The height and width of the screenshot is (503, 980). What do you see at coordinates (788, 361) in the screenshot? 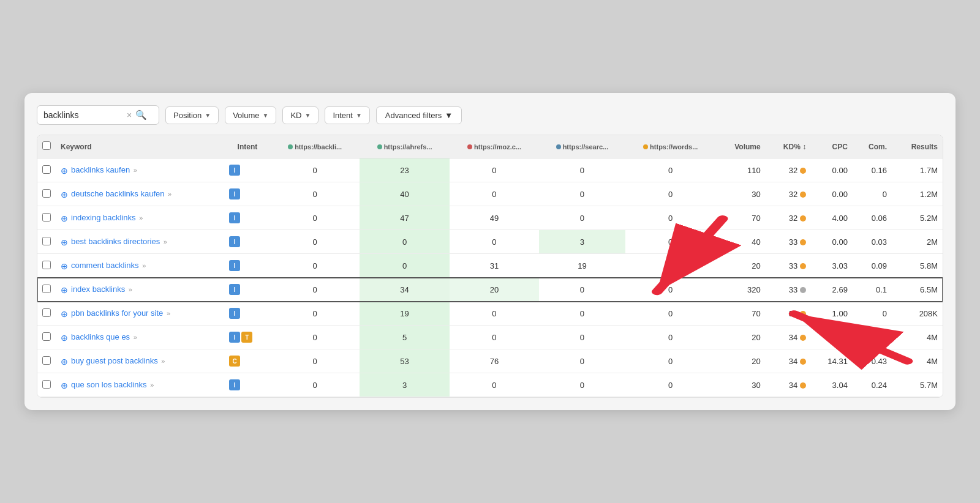
I see `kd-cell: 34` at bounding box center [788, 361].